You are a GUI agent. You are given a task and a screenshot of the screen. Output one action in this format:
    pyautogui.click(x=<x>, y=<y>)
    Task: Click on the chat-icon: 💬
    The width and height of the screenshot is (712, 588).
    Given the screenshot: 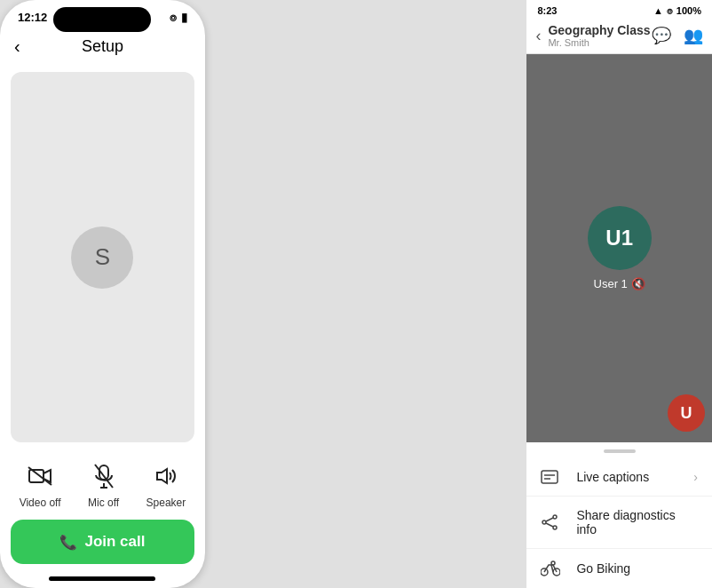 What is the action you would take?
    pyautogui.click(x=661, y=36)
    